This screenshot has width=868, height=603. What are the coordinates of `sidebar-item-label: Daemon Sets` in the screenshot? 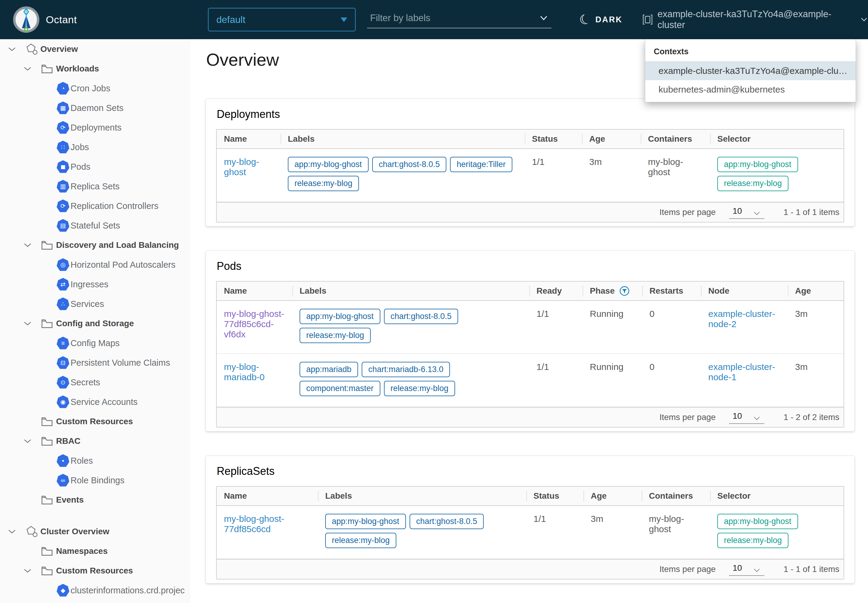 It's located at (97, 108).